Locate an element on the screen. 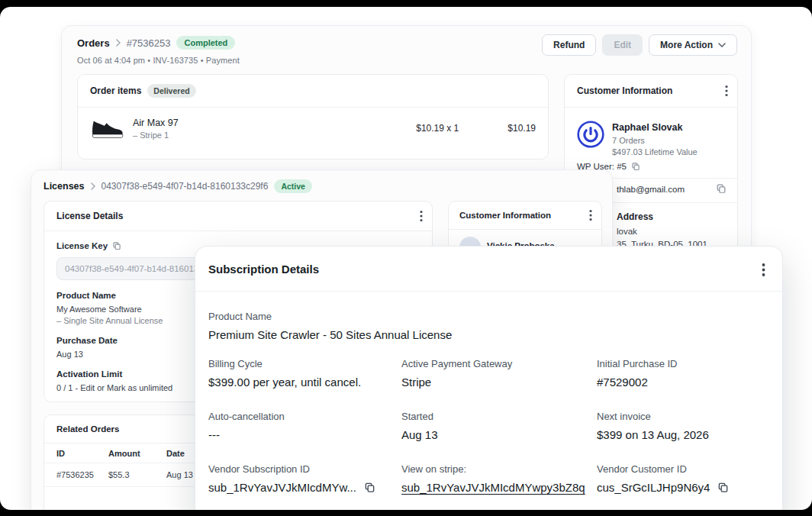 Image resolution: width=812 pixels, height=516 pixels. stripe-subscription-link: sub_1RvYavJVJkMIcdMYwpy3bZ8q is located at coordinates (493, 487).